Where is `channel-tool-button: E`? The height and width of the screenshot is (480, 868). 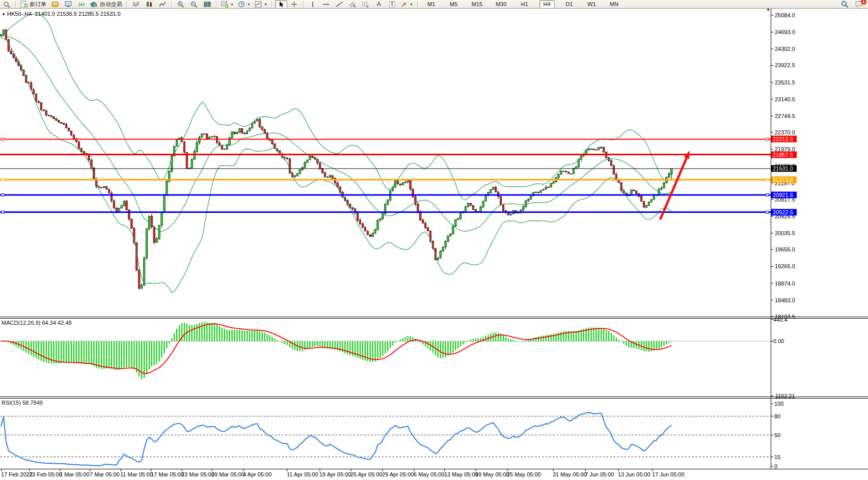 channel-tool-button: E is located at coordinates (352, 4).